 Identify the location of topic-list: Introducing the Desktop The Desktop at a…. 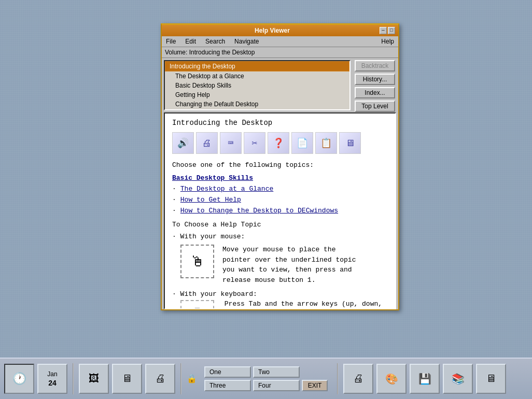
(257, 85).